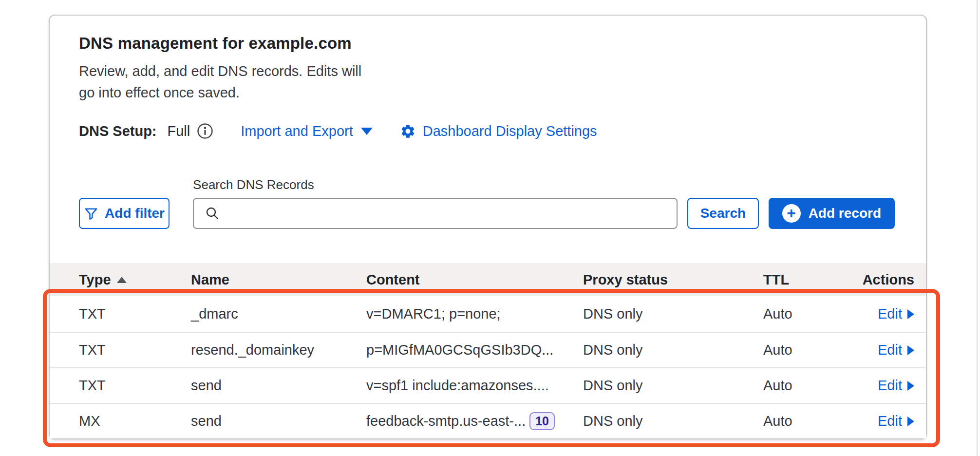  I want to click on page-subtitle: Review, add, and edit DNS records. Edits…, so click(487, 82).